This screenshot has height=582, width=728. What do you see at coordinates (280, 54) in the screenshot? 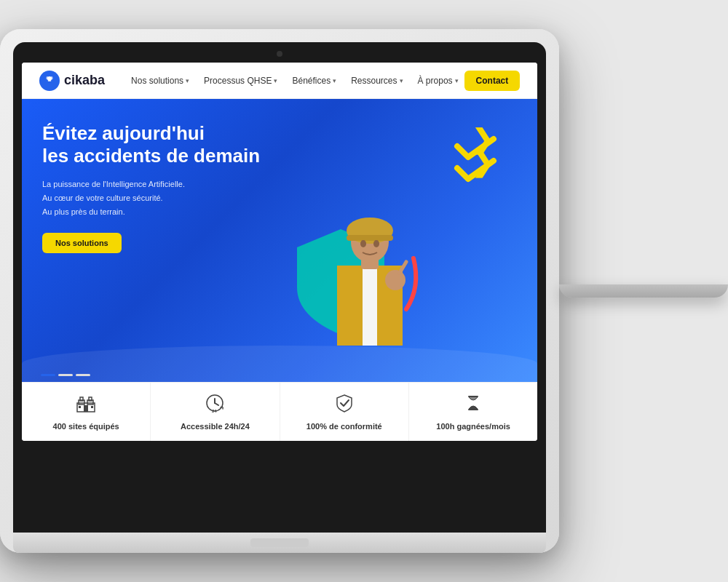
I see `camera` at bounding box center [280, 54].